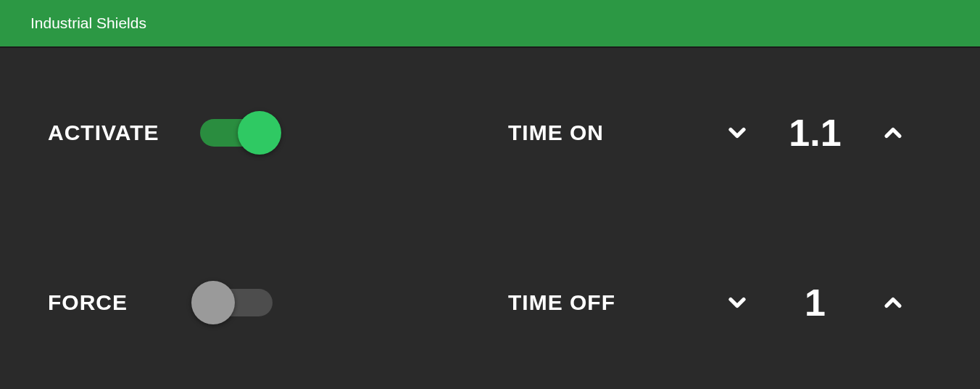 Image resolution: width=980 pixels, height=389 pixels. What do you see at coordinates (213, 303) in the screenshot?
I see `force-toggle-knob` at bounding box center [213, 303].